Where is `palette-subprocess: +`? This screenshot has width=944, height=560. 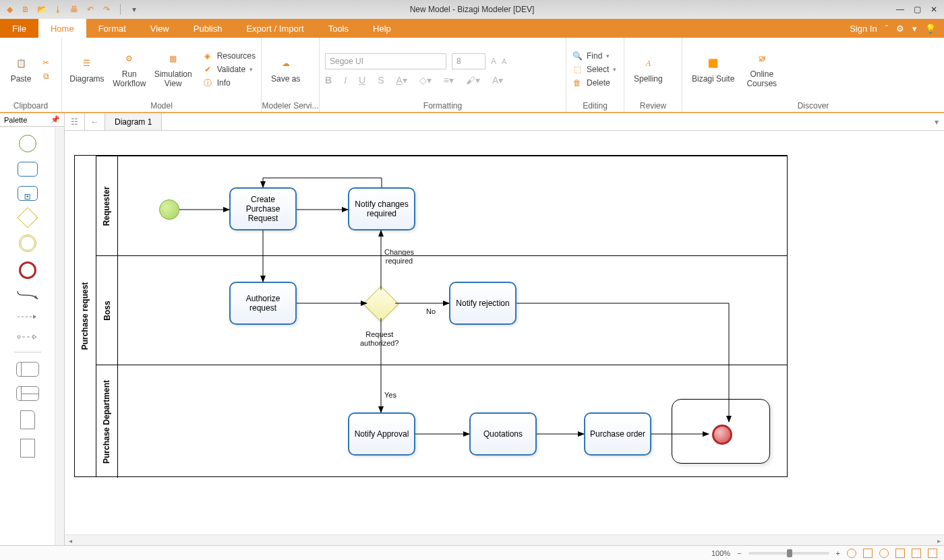 palette-subprocess: + is located at coordinates (28, 193).